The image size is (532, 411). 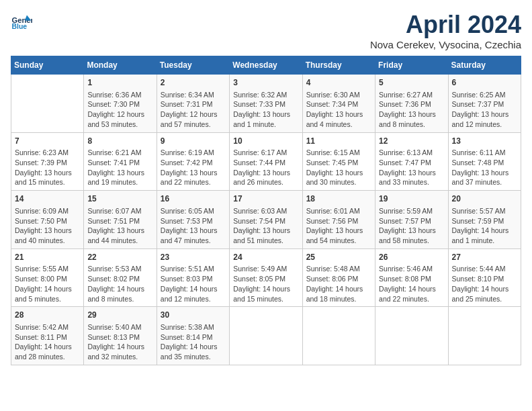 What do you see at coordinates (47, 316) in the screenshot?
I see `day-number: 28` at bounding box center [47, 316].